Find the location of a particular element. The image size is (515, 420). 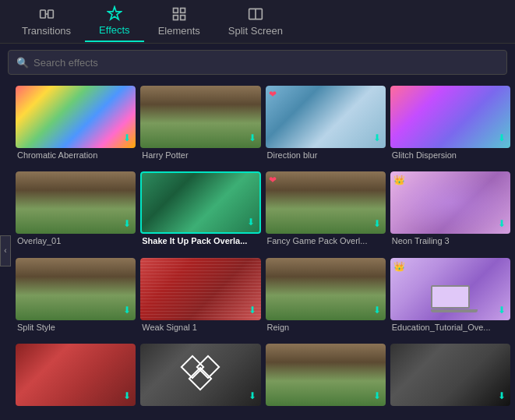

search-icon: 🔍 is located at coordinates (23, 62).